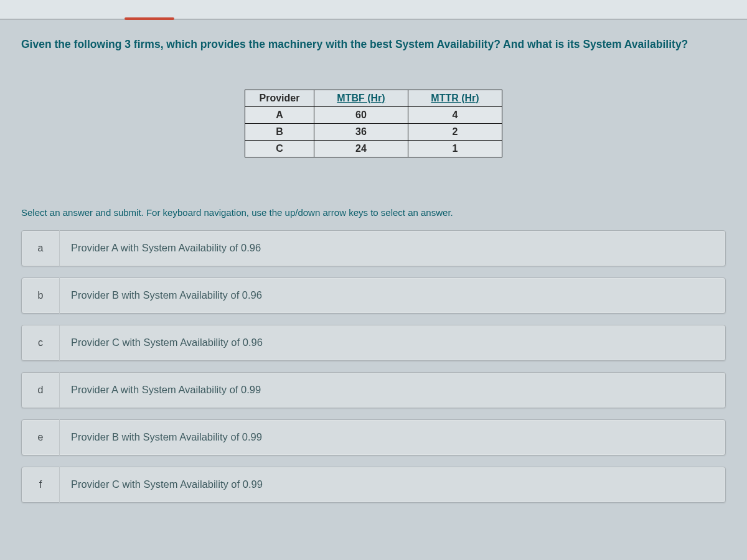 Image resolution: width=747 pixels, height=560 pixels. Describe the element at coordinates (374, 132) in the screenshot. I see `table-row: B 36 2` at that location.